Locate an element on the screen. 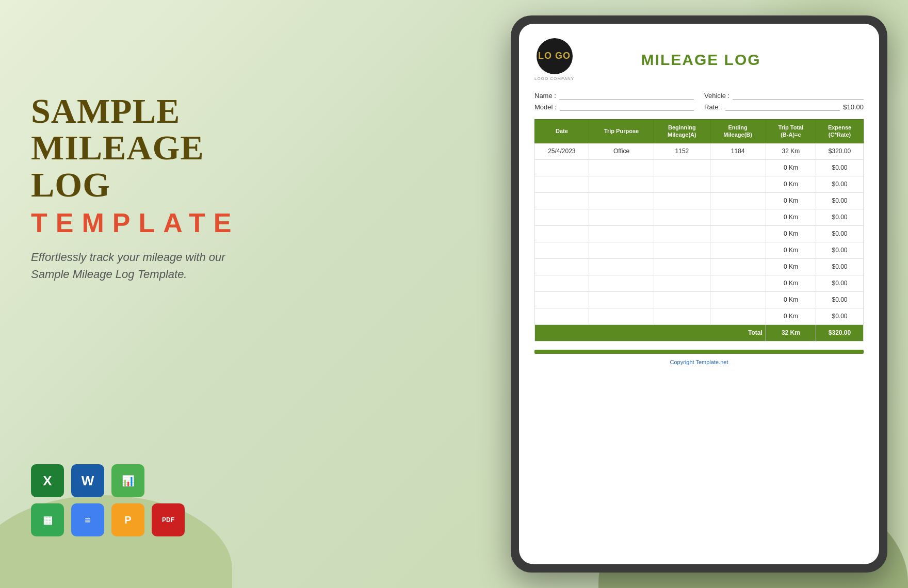 The width and height of the screenshot is (908, 588). vehicle-line is located at coordinates (798, 95).